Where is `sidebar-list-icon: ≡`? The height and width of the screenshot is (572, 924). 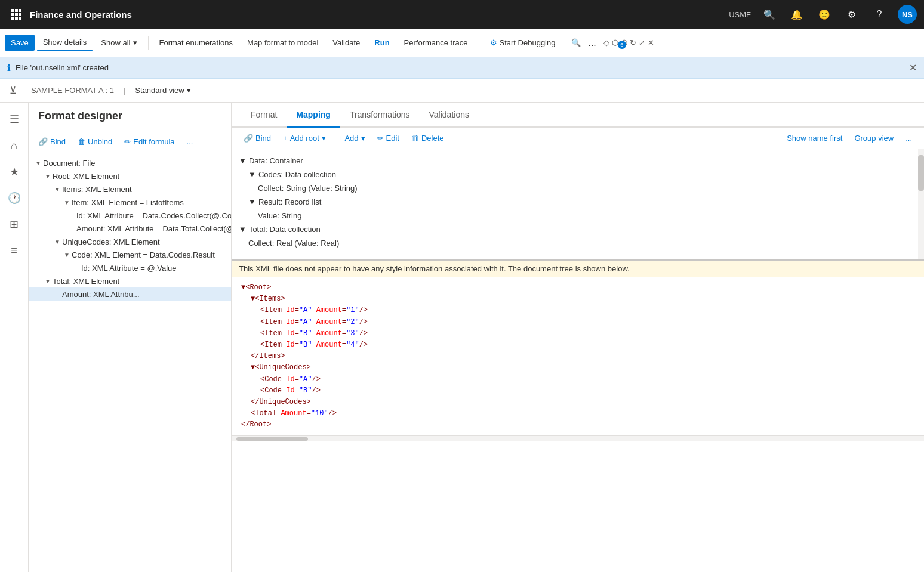 sidebar-list-icon: ≡ is located at coordinates (14, 251).